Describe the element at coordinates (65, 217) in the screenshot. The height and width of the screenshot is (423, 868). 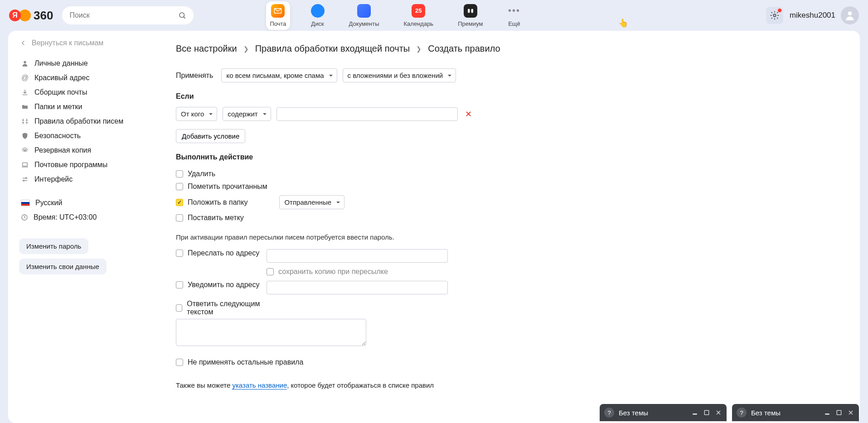
I see `timezone-label: Время: UTC+03:00` at that location.